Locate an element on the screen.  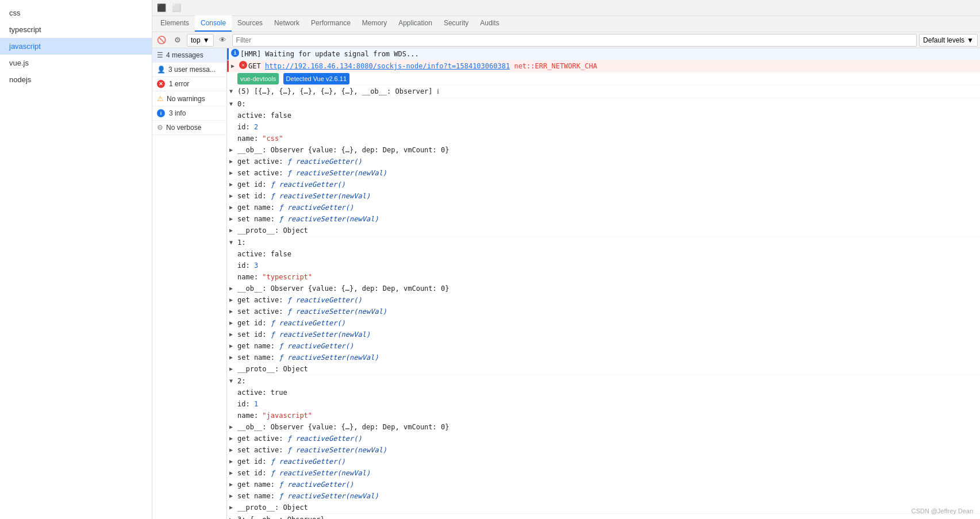
tab-security: Security is located at coordinates (456, 24).